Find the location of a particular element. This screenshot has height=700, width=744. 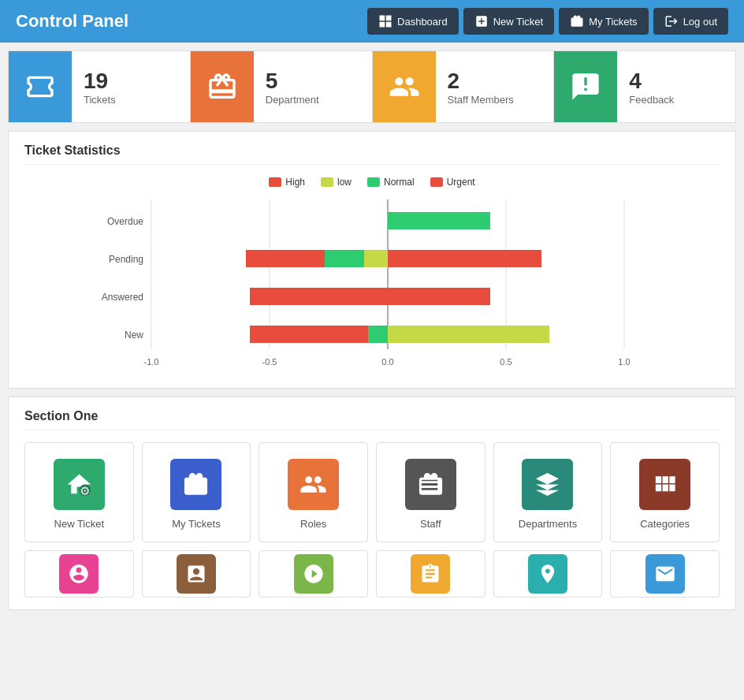

nav-bar: Dashboard New Ticket My Tickets Log out is located at coordinates (548, 21).